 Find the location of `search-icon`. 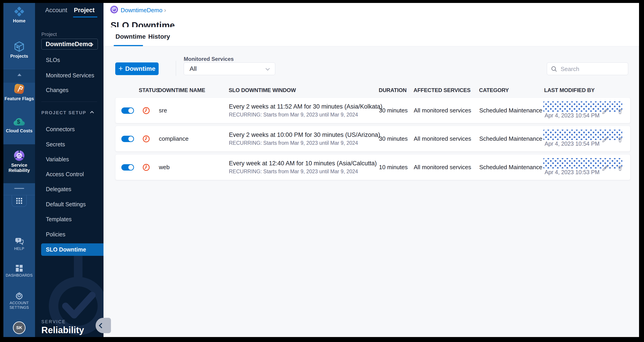

search-icon is located at coordinates (554, 69).